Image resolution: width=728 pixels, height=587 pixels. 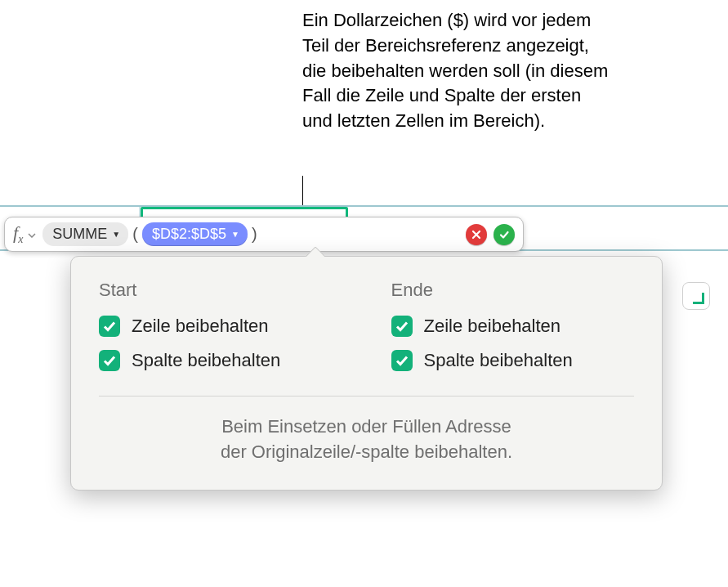 I want to click on popover-columns: Start Zeile beibehalten Spalte beibehalt…, so click(x=366, y=332).